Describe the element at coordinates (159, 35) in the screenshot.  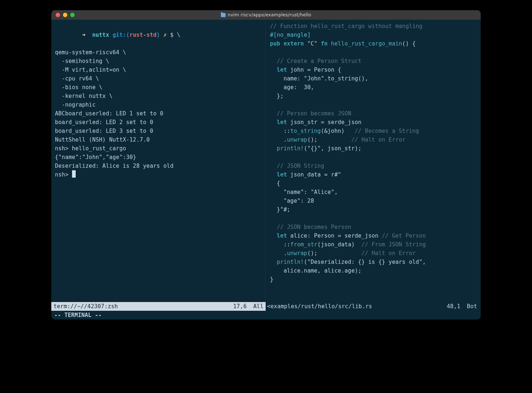
I see `shell-prompt: ➜ nuttx git:(rust-std) ✗ $ \` at that location.